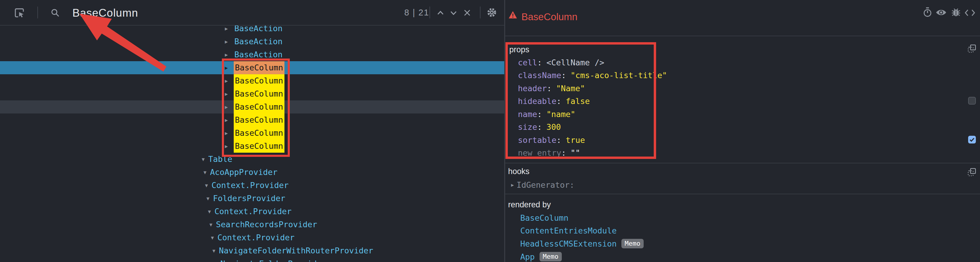  I want to click on prop-row: cell: <CellName />, so click(561, 62).